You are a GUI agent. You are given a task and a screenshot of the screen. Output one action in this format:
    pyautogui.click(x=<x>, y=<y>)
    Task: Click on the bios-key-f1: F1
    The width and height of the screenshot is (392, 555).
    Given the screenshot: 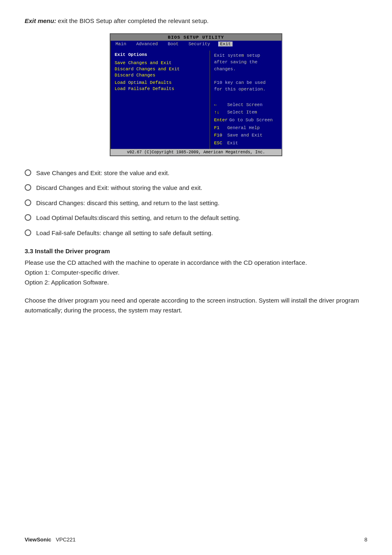 What is the action you would take?
    pyautogui.click(x=220, y=128)
    